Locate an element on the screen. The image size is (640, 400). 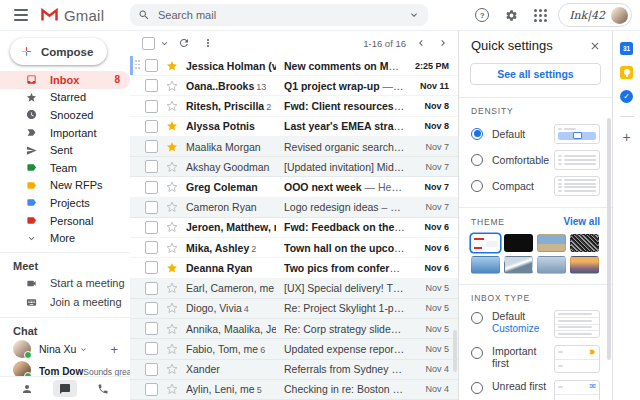
tasks-icon: ✓ is located at coordinates (626, 96).